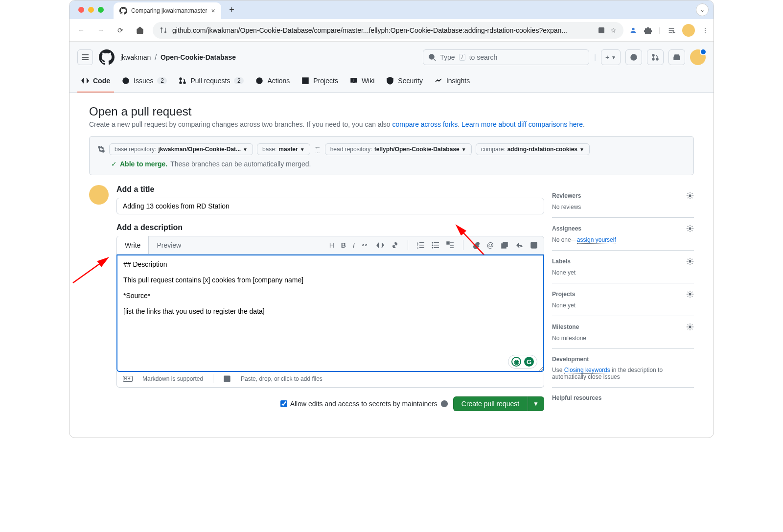 Image resolution: width=783 pixels, height=532 pixels. I want to click on italic-icon: I, so click(354, 245).